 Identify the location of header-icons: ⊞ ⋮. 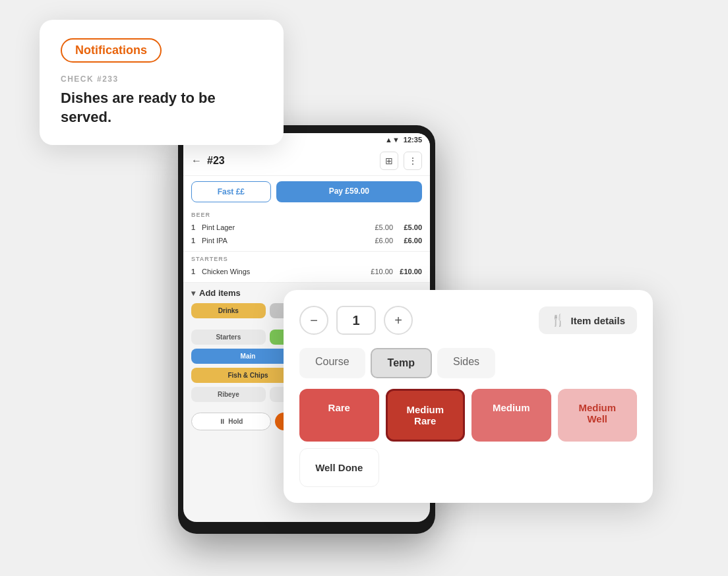
(401, 161).